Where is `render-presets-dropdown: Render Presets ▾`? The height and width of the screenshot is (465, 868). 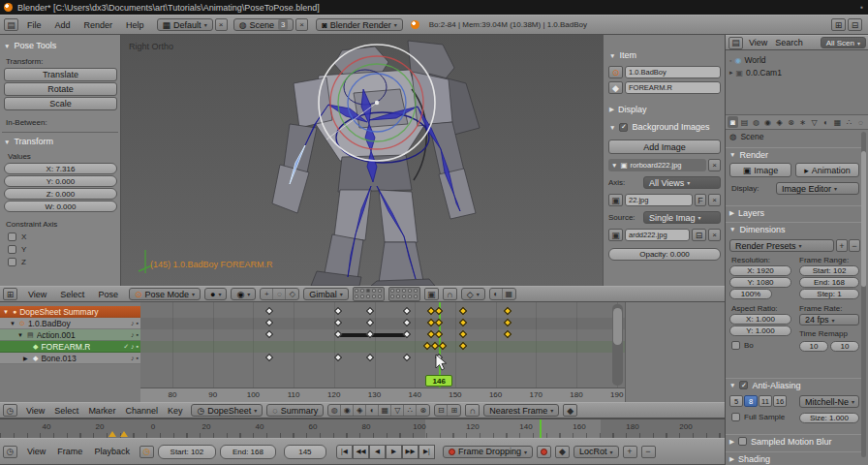 render-presets-dropdown: Render Presets ▾ is located at coordinates (782, 246).